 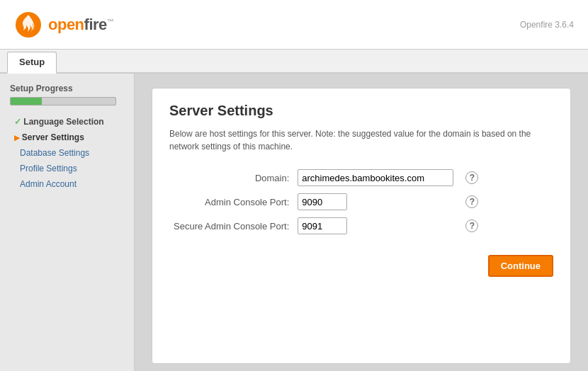 What do you see at coordinates (81, 25) in the screenshot?
I see `logo-text: openfire™` at bounding box center [81, 25].